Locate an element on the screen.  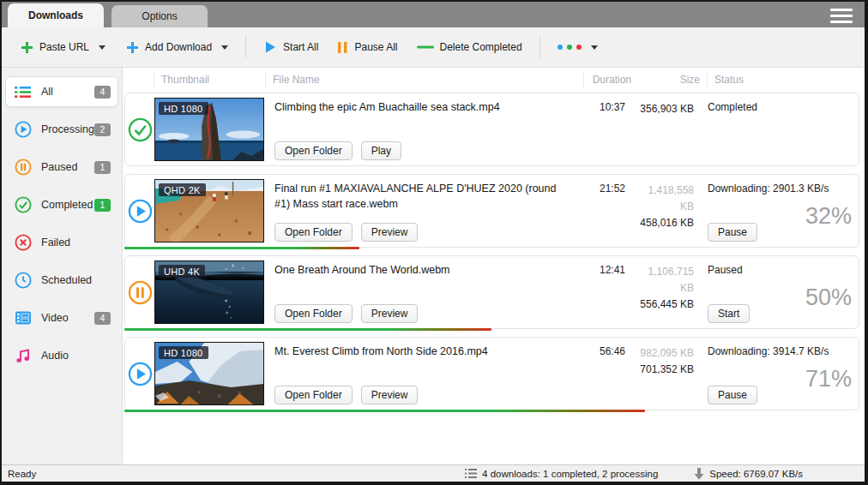
sidebar-item-completed: Completed 1 is located at coordinates (62, 205).